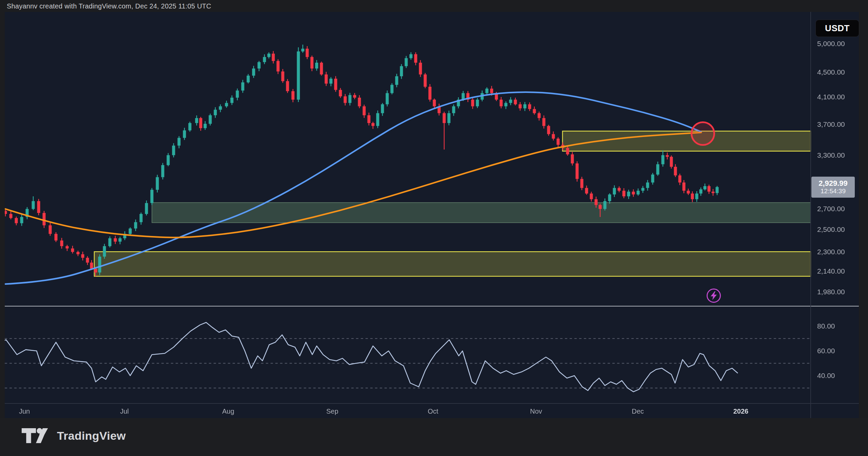  What do you see at coordinates (833, 187) in the screenshot?
I see `last-price-badge: 2,929.99 12:54:39` at bounding box center [833, 187].